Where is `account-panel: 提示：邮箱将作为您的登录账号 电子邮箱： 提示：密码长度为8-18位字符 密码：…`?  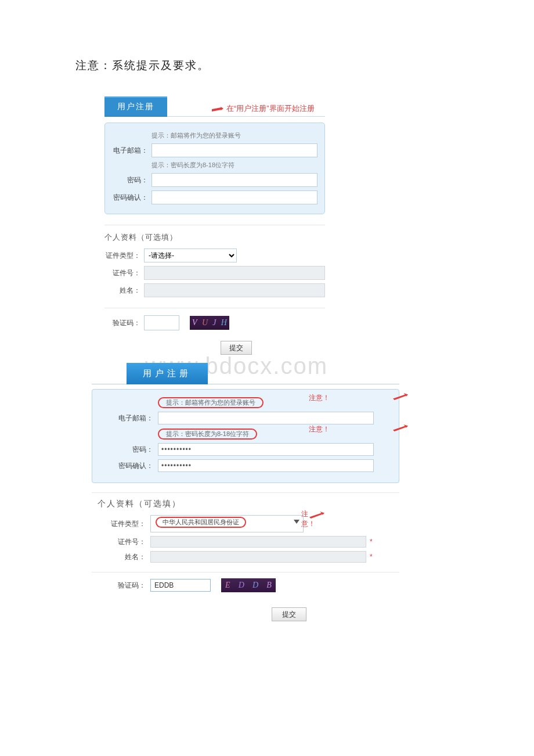
account-panel: 提示：邮箱将作为您的登录账号 电子邮箱： 提示：密码长度为8-18位字符 密码：… is located at coordinates (215, 168).